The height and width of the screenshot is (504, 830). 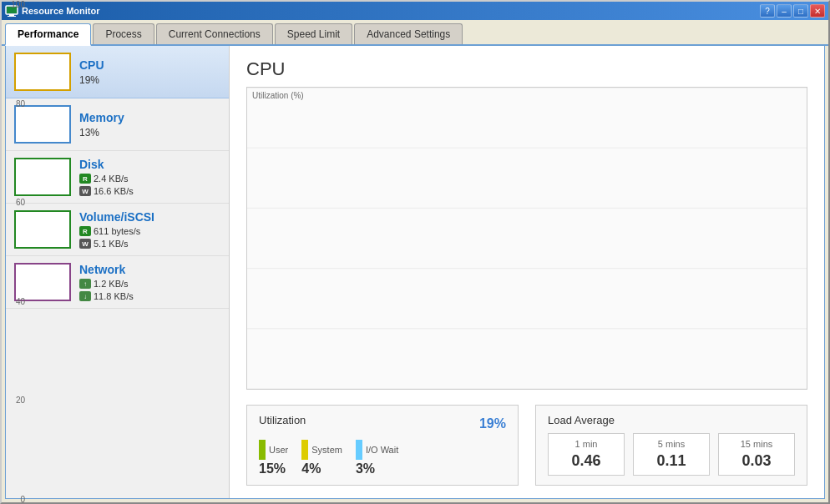 What do you see at coordinates (111, 244) in the screenshot?
I see `volume-write-value: 5.1 KB/s` at bounding box center [111, 244].